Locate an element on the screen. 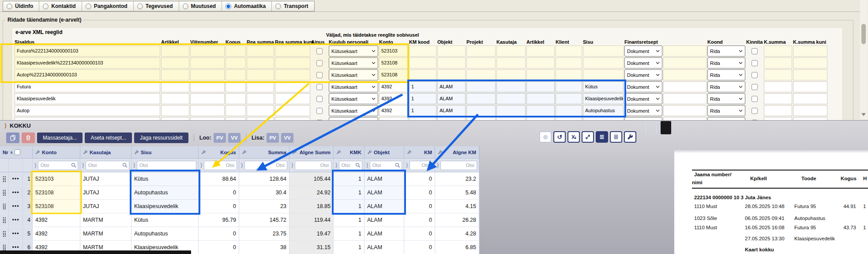 Image resolution: width=868 pixels, height=254 pixels. scrollbar-down-arrow is located at coordinates (864, 115).